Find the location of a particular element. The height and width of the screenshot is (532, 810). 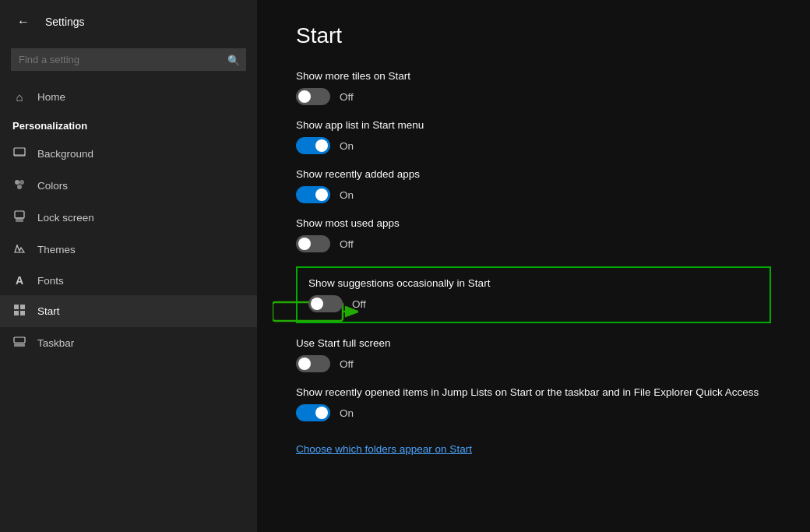

sidebar-item-themes-label: Themes is located at coordinates (56, 249).